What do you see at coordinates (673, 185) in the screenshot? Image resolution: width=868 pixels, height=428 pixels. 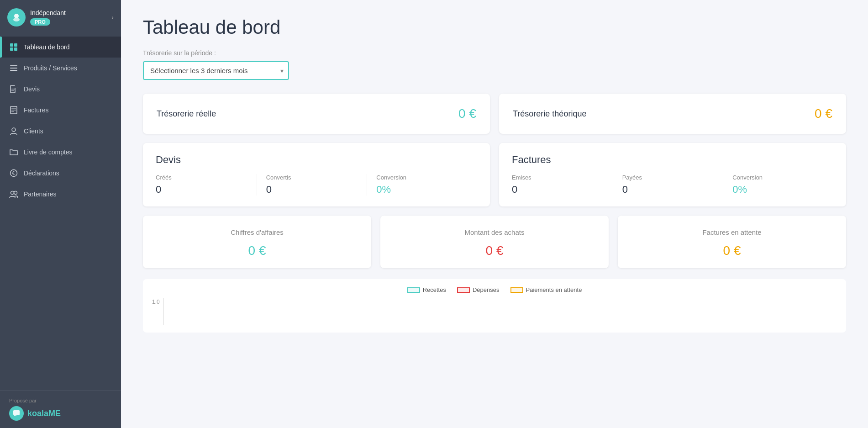 I see `factures-metrics: Emises 0 Payées 0 Conversion 0%` at bounding box center [673, 185].